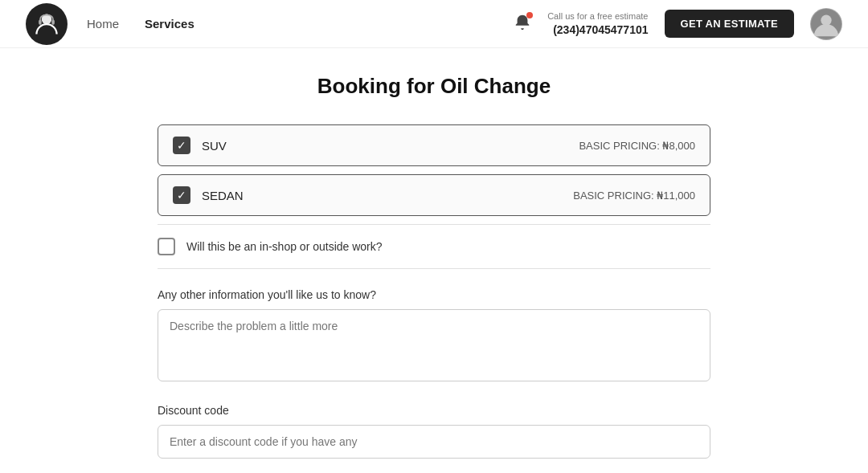 Image resolution: width=868 pixels, height=473 pixels. Describe the element at coordinates (826, 24) in the screenshot. I see `avatar` at that location.